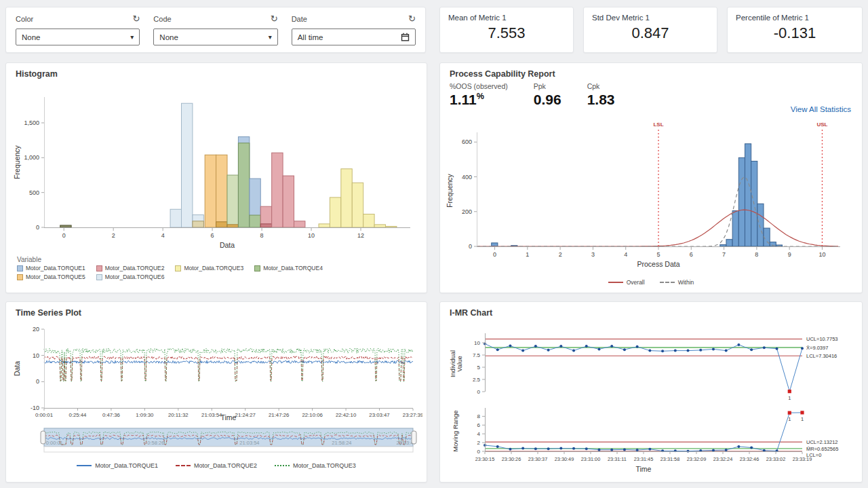  What do you see at coordinates (213, 236) in the screenshot?
I see `svg-text: 6` at bounding box center [213, 236].